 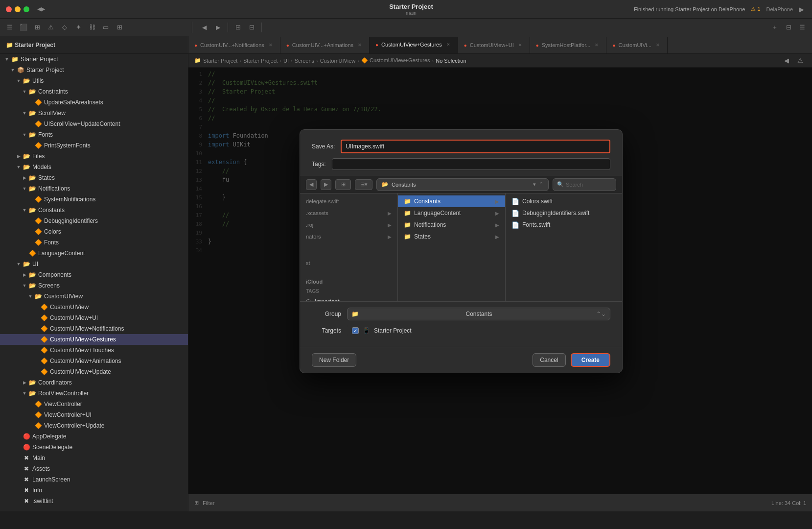 What do you see at coordinates (590, 360) in the screenshot?
I see `create-button: Create` at bounding box center [590, 360].